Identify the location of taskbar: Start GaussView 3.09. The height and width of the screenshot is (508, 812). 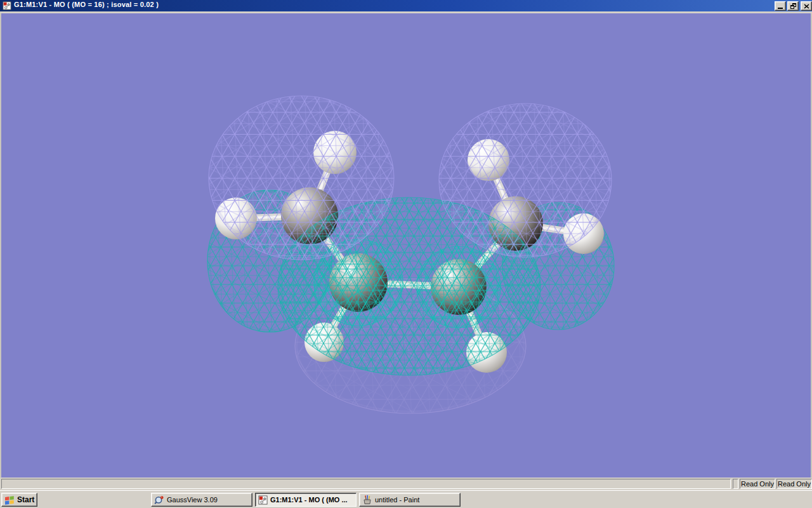
(406, 499).